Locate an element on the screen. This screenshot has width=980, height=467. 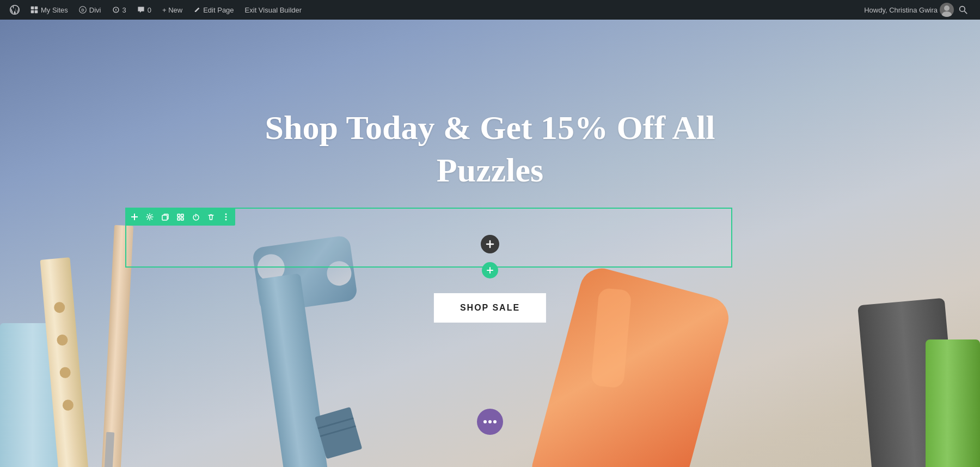
svg-text: D is located at coordinates (83, 10).